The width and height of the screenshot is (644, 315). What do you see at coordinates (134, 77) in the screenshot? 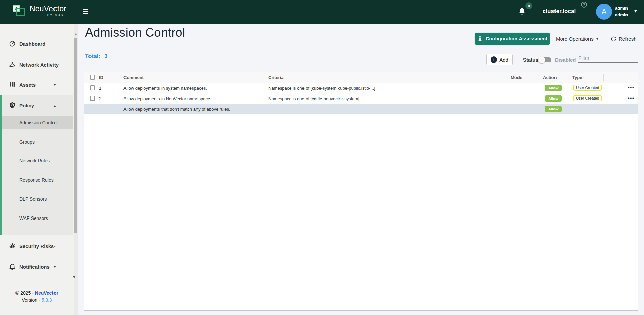
I see `column-header-comment: Comment` at bounding box center [134, 77].